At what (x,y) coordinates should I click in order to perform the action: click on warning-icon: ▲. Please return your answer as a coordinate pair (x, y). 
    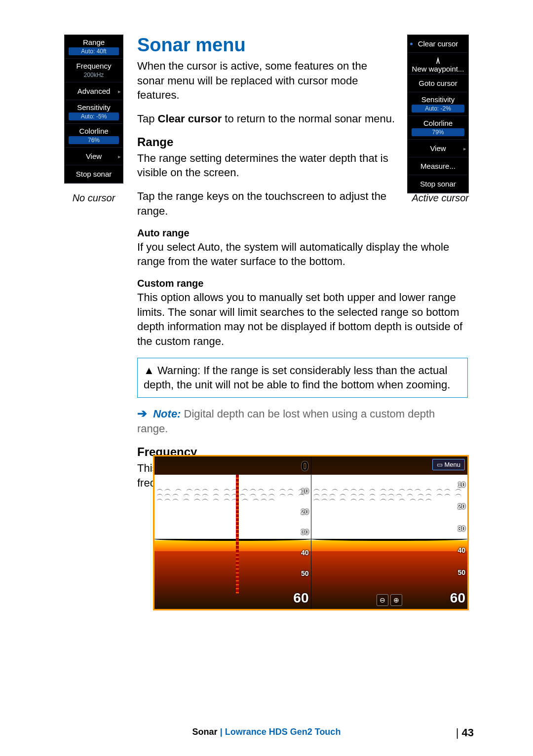
    Looking at the image, I should click on (149, 370).